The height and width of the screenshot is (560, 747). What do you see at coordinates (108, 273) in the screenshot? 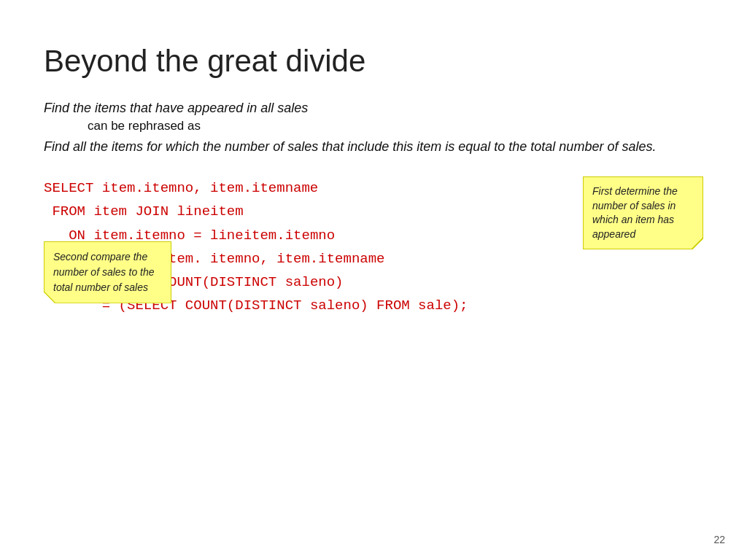
I see `note-left: Second compare the number of sales to th…` at bounding box center [108, 273].